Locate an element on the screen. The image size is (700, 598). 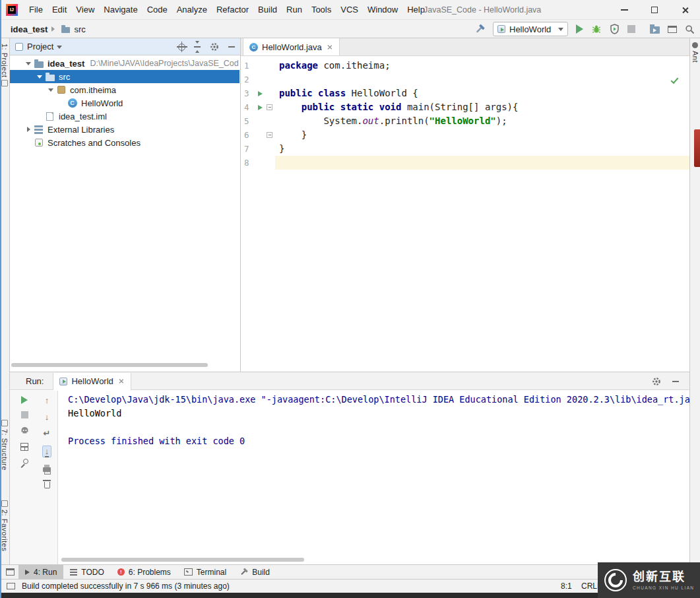
project-view-selector: Project is located at coordinates (40, 46).